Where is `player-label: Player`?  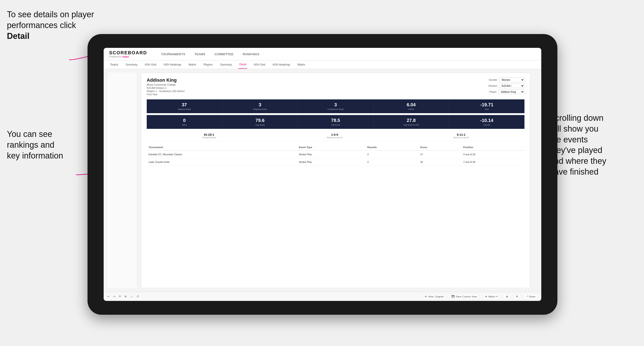
player-label: Player is located at coordinates (493, 92).